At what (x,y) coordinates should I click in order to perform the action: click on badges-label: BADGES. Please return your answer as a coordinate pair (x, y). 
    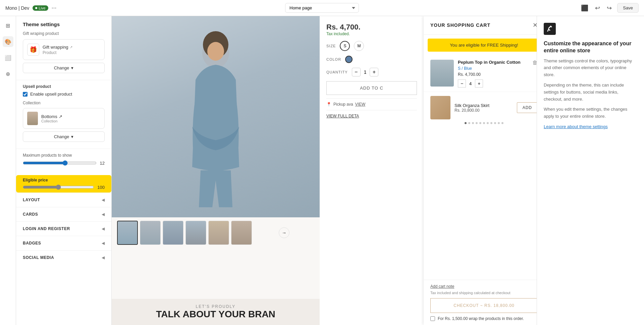
    Looking at the image, I should click on (32, 243).